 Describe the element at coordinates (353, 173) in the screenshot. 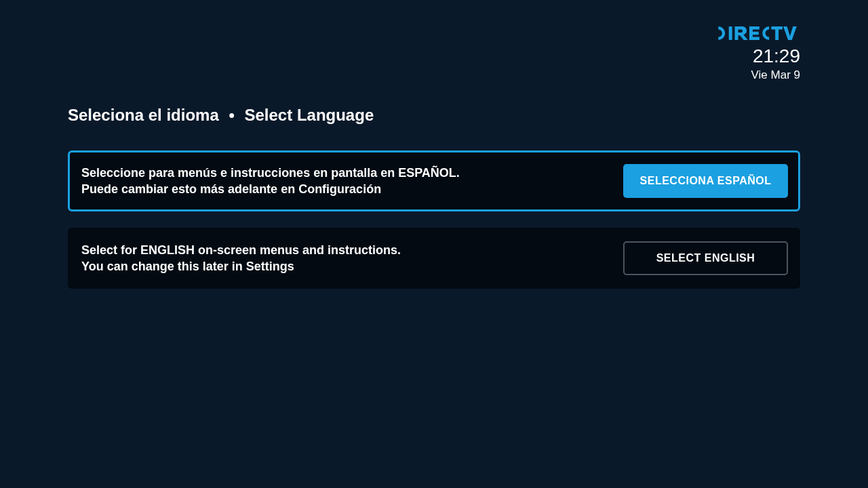

I see `option-line1-spanish: Seleccione para menús e instrucciones en…` at that location.